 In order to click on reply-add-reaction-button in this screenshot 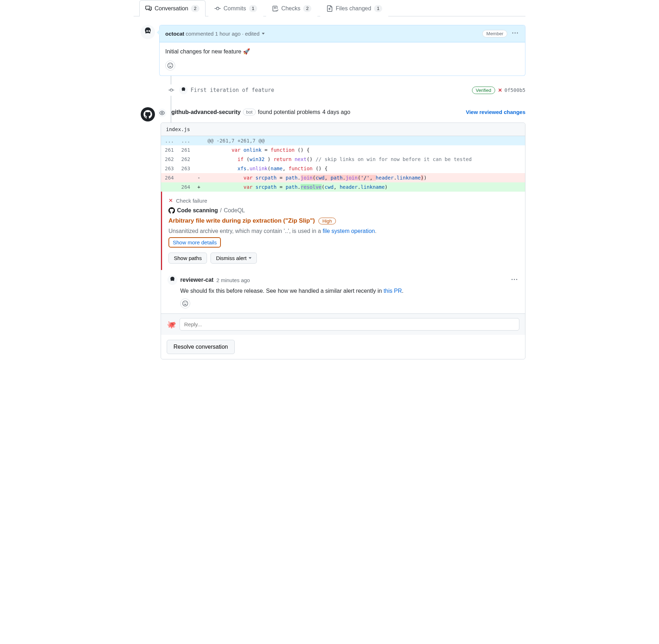, I will do `click(185, 303)`.